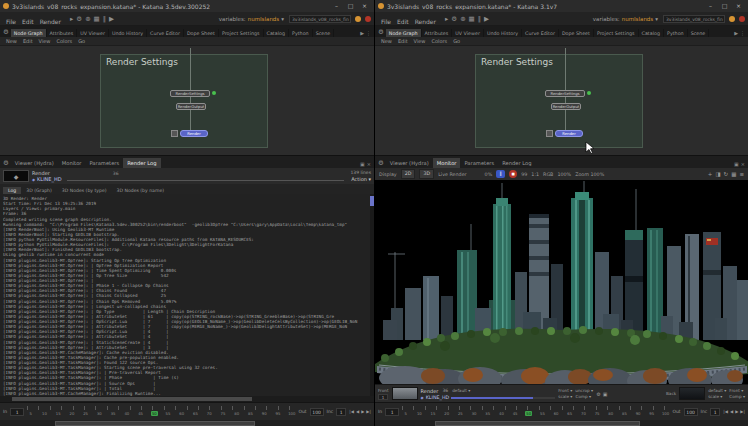  I want to click on nodegraph-menu-item: New, so click(386, 41).